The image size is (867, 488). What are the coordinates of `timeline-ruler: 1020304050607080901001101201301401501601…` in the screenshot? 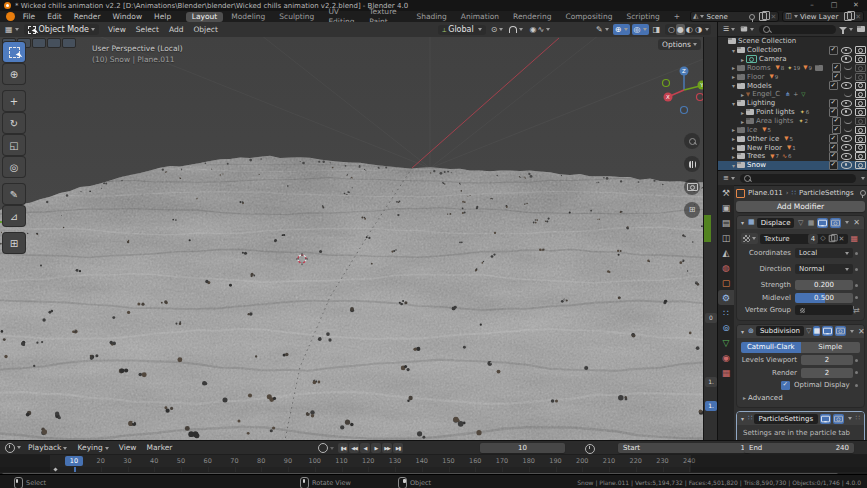 It's located at (434, 460).